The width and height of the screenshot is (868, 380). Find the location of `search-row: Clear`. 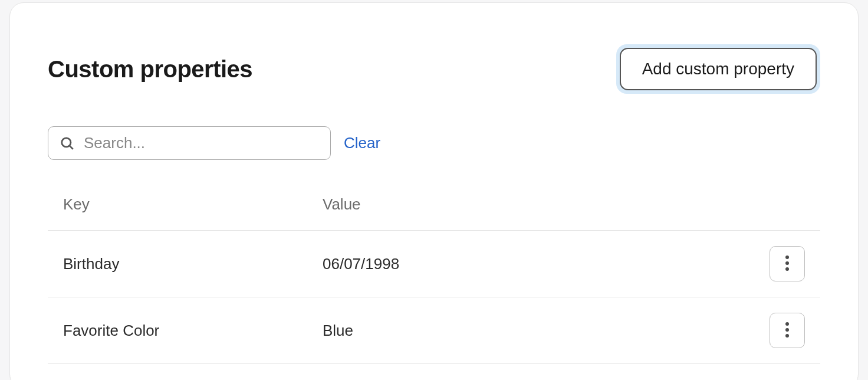

search-row: Clear is located at coordinates (434, 143).